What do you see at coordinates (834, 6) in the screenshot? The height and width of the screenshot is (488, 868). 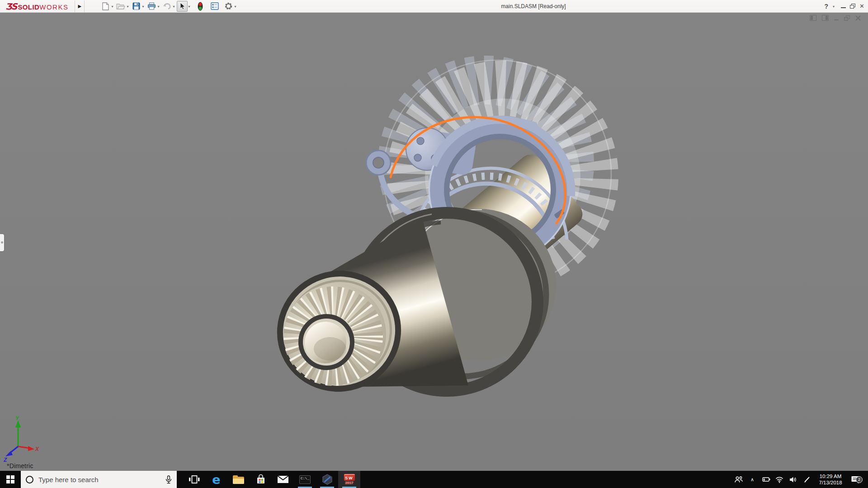 I see `help-caret-icon: ▾` at bounding box center [834, 6].